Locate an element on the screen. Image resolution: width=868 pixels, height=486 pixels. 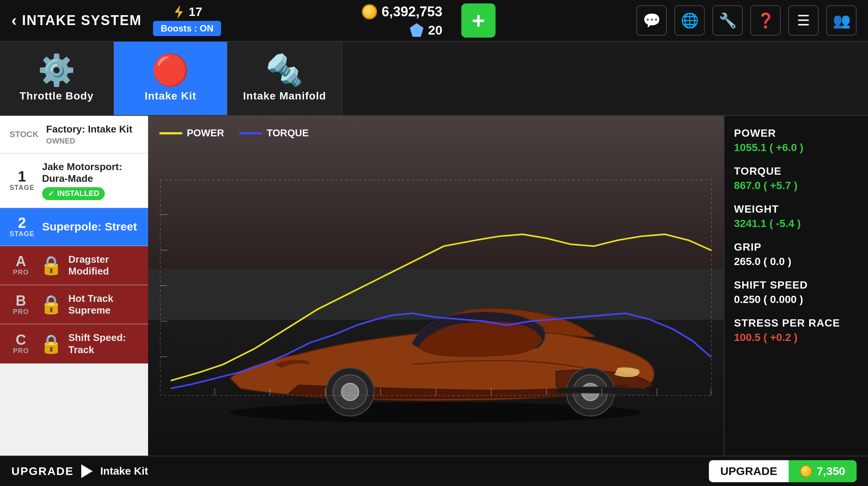
upgrade-item-pro-a: A PRO 🔒 Dragster Modified is located at coordinates (74, 266).